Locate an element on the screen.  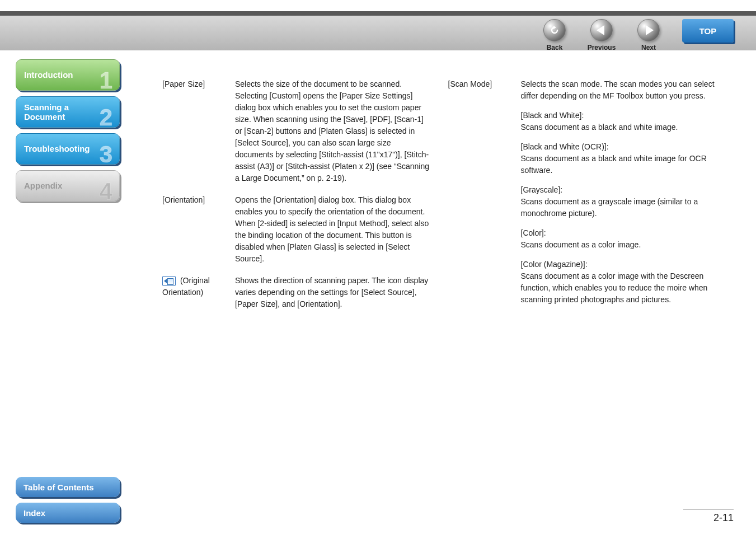
previous-label: Previous is located at coordinates (602, 48).